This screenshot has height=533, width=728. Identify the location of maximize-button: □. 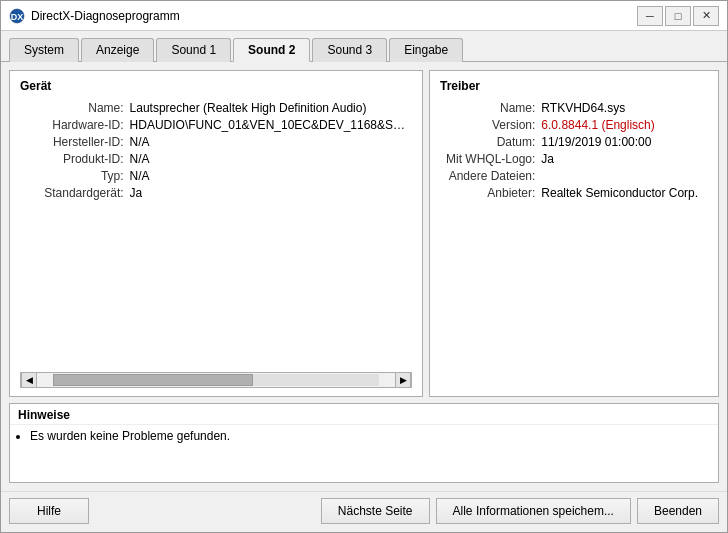
(678, 16).